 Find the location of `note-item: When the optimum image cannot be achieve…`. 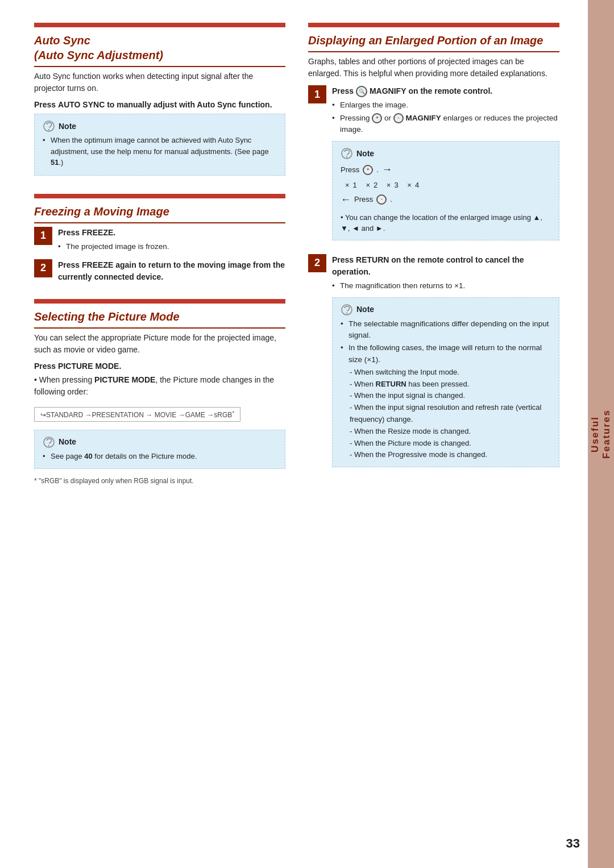

note-item: When the optimum image cannot be achieve… is located at coordinates (160, 151).